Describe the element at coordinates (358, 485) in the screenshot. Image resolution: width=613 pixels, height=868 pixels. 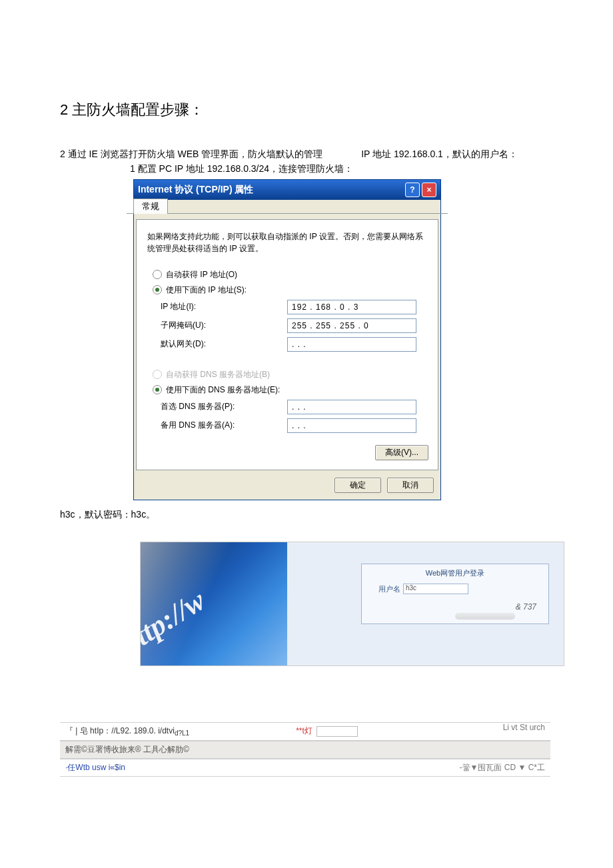
I see `ok-button: 确定` at that location.